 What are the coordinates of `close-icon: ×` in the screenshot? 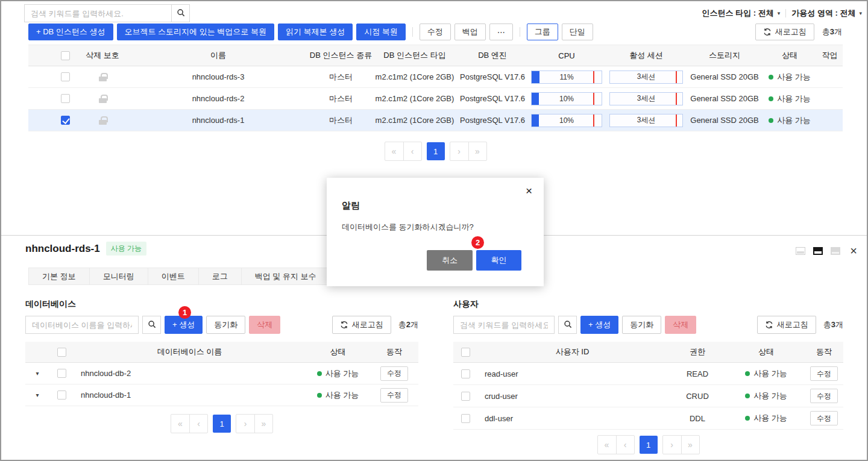 It's located at (529, 190).